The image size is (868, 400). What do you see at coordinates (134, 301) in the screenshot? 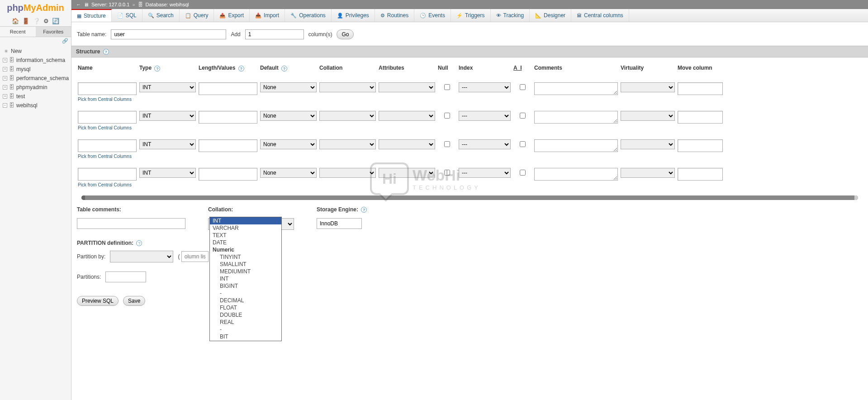
I see `save-button: Save` at bounding box center [134, 301].